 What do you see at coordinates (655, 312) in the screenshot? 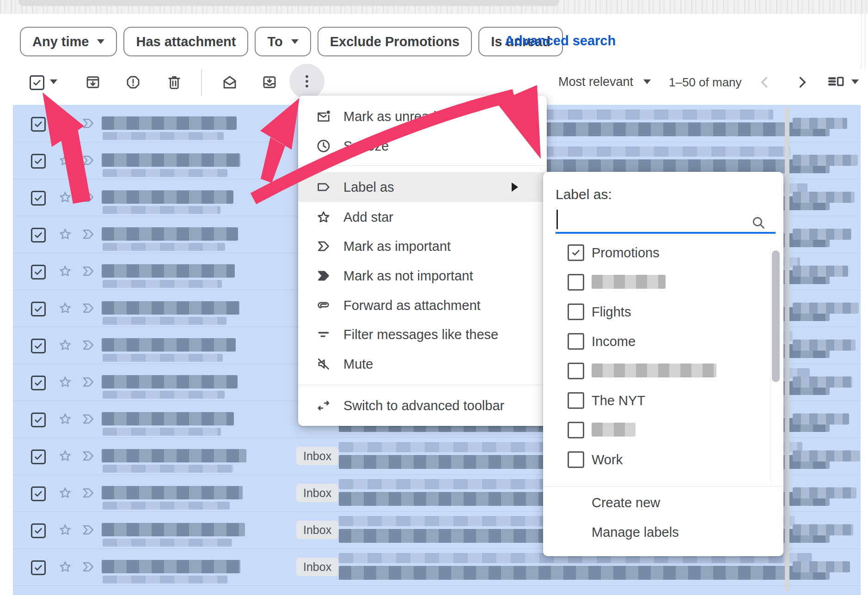
I see `label-item-flights: Flights` at bounding box center [655, 312].